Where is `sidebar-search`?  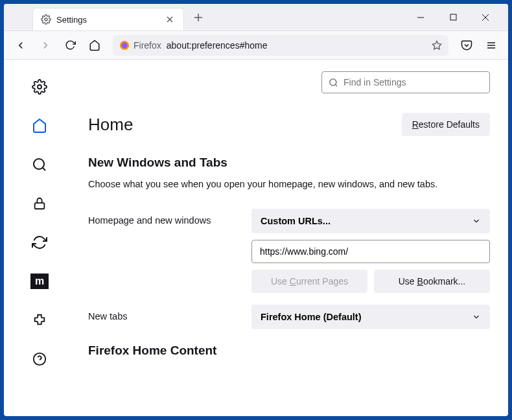
sidebar-search is located at coordinates (40, 165).